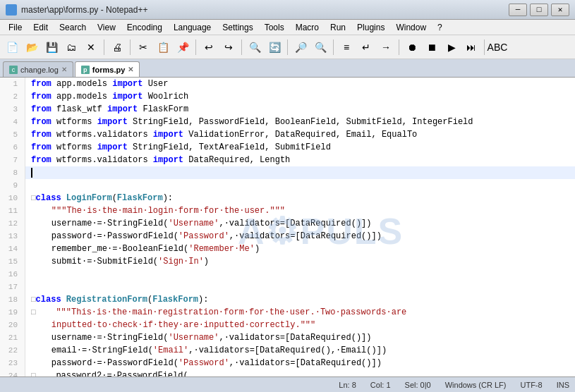  What do you see at coordinates (531, 385) in the screenshot?
I see `status-encoding: UTF-8` at bounding box center [531, 385].